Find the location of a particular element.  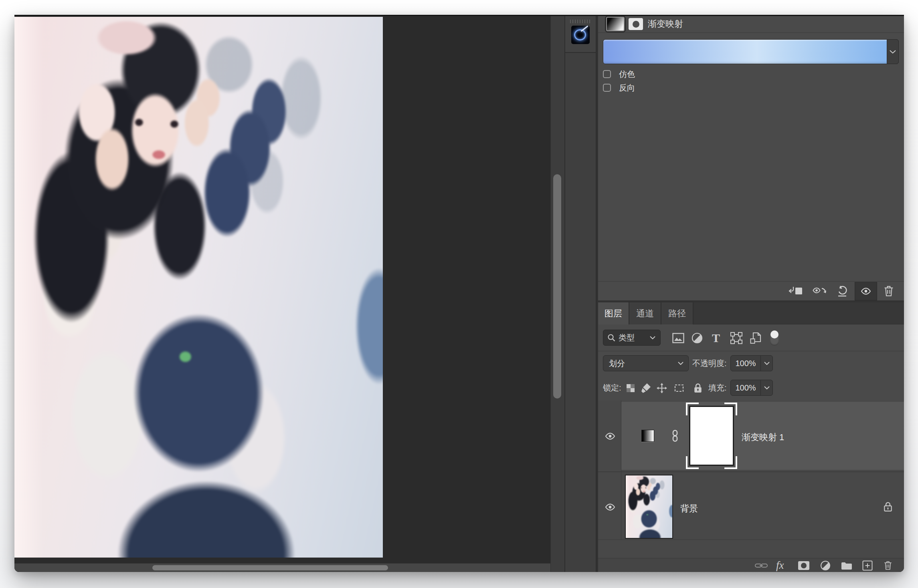

lock-label: 锁定: is located at coordinates (612, 388).